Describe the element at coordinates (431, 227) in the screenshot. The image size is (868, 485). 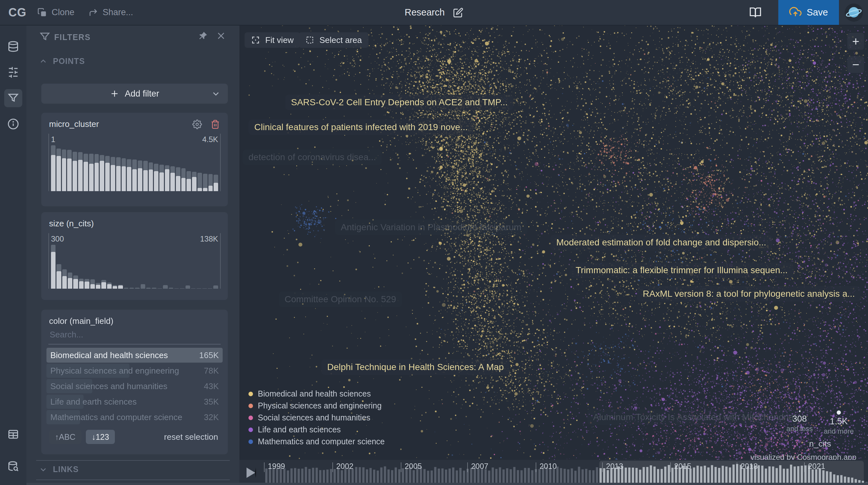
I see `node-label: Antigenic Variation in Plasmodium falcip…` at that location.